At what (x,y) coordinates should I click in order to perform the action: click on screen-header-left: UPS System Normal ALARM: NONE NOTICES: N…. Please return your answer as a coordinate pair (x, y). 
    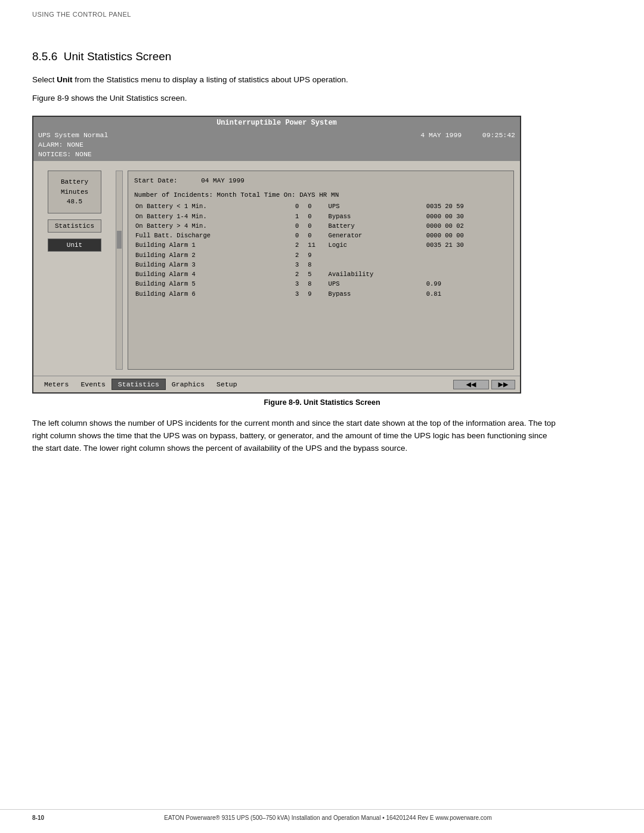
    Looking at the image, I should click on (73, 145).